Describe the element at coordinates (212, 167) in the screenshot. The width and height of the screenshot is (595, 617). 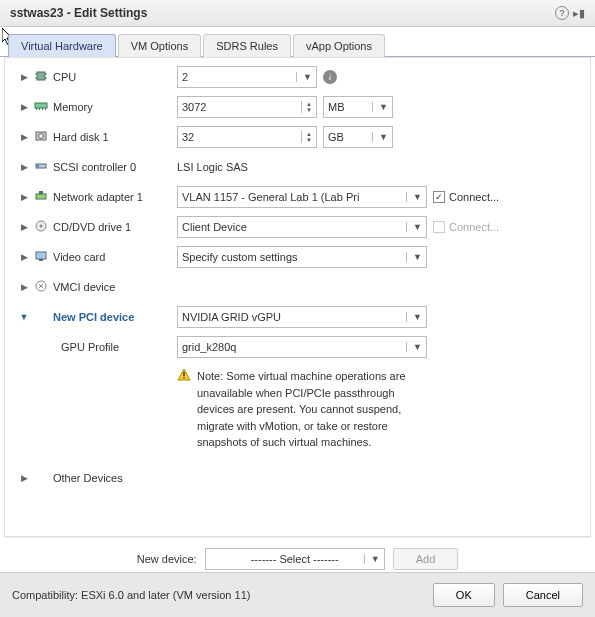
I see `scsi-value: LSI Logic SAS` at that location.